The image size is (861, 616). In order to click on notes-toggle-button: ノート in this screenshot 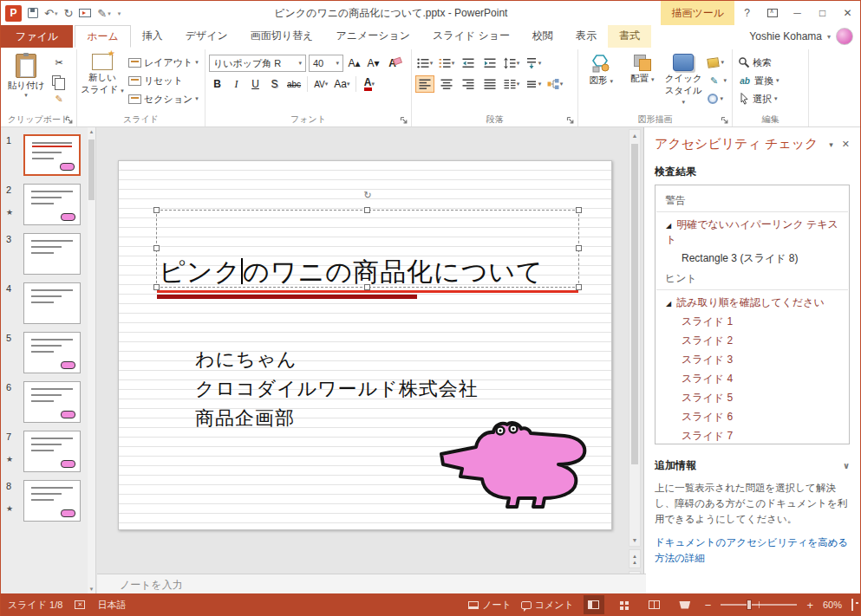, I will do `click(490, 605)`.